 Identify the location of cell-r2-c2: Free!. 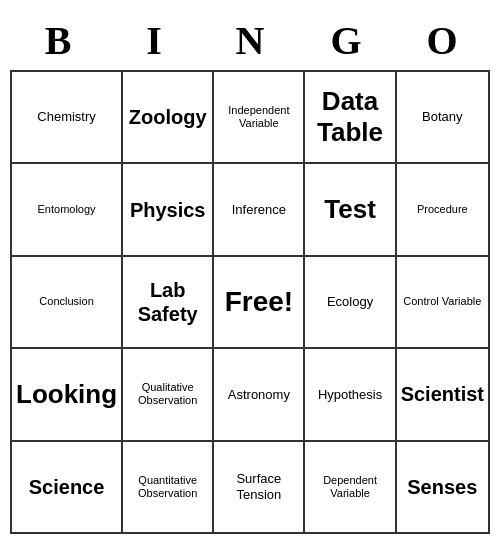
(260, 303).